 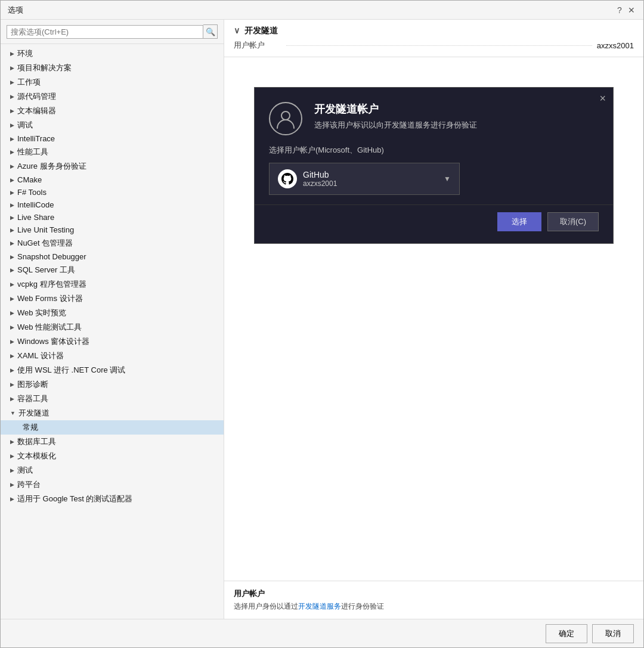 What do you see at coordinates (112, 82) in the screenshot?
I see `sidebar-item-workitems: ▶工作项` at bounding box center [112, 82].